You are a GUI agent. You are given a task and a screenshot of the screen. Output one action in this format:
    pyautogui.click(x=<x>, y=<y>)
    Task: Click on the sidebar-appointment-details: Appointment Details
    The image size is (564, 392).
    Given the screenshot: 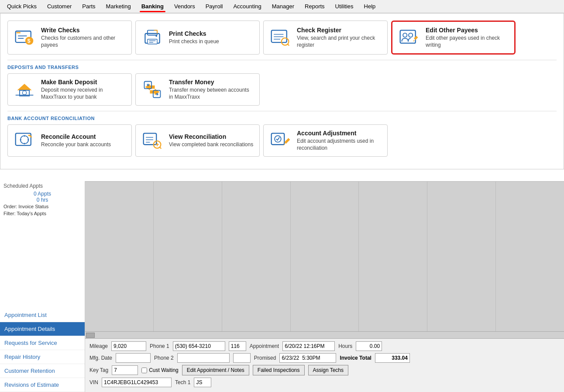 What is the action you would take?
    pyautogui.click(x=42, y=329)
    